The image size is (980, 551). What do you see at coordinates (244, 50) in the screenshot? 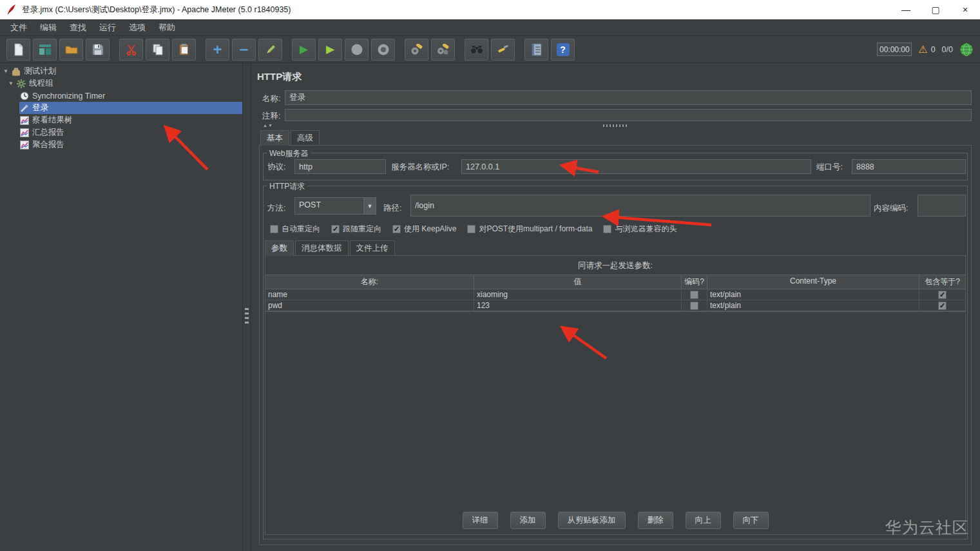
I see `remove-element-button: −` at bounding box center [244, 50].